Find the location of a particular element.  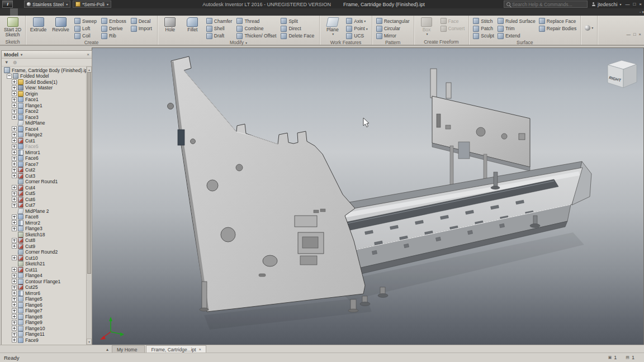

tree-item: Flange10 is located at coordinates (45, 328).